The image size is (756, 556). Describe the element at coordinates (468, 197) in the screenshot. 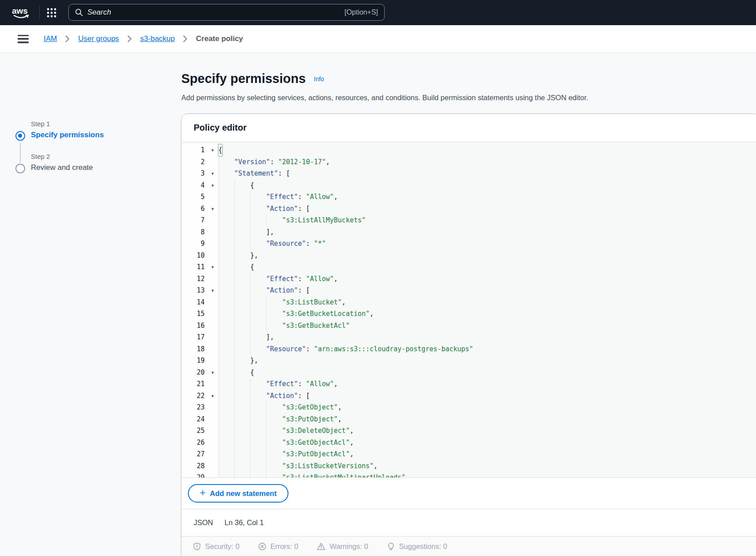

I see `code-line: 5"Effect": "Allow",` at that location.